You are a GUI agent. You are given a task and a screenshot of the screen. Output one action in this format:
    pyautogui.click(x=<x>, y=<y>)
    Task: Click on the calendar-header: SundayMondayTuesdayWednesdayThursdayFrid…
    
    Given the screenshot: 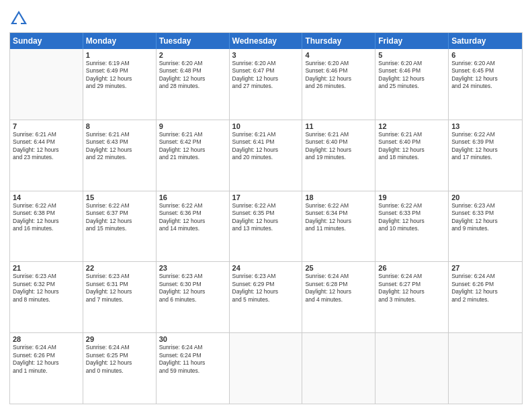 What is the action you would take?
    pyautogui.click(x=266, y=41)
    